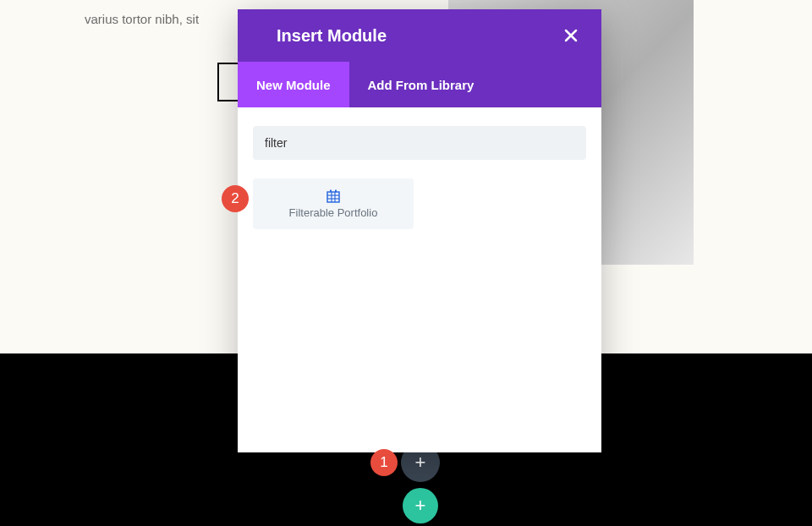 This screenshot has width=812, height=526. Describe the element at coordinates (420, 204) in the screenshot. I see `module-grid: Filterable Portfolio` at that location.